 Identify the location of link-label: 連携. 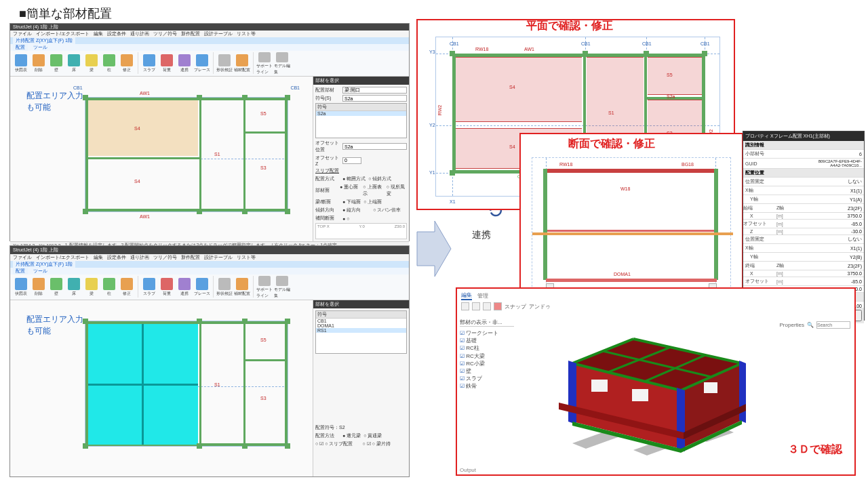
(481, 235).